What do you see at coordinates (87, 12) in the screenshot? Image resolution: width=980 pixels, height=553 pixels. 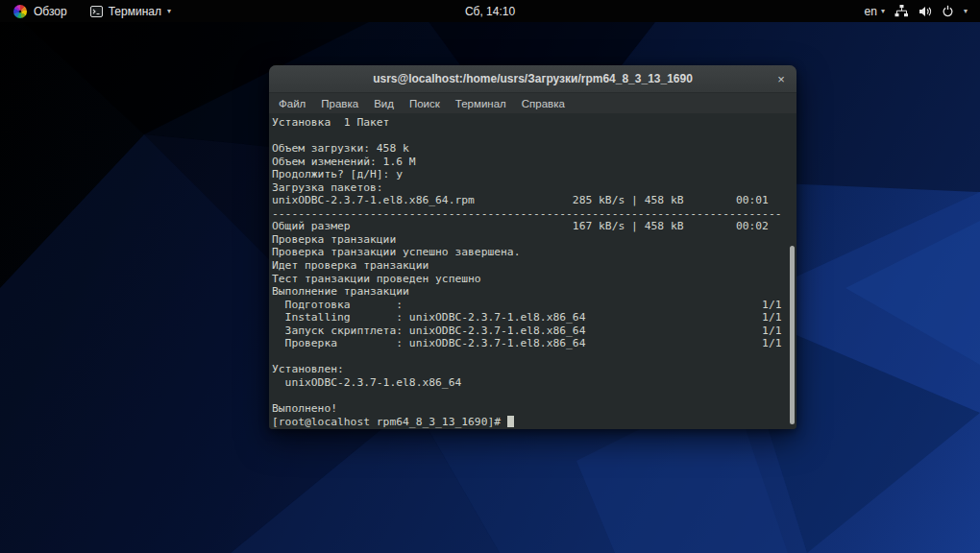 I see `top-bar-left: Обзор Терминал ▾` at bounding box center [87, 12].